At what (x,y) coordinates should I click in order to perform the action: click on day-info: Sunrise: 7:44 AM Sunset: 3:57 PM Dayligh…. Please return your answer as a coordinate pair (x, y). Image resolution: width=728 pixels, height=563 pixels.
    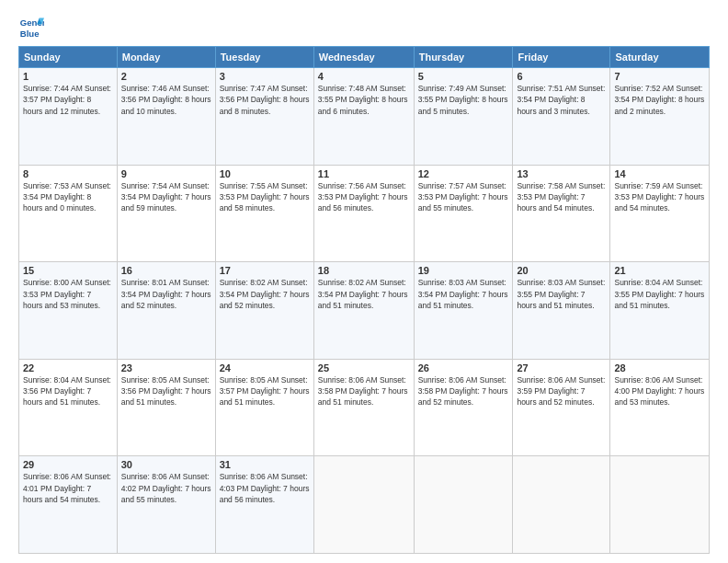
    Looking at the image, I should click on (68, 99).